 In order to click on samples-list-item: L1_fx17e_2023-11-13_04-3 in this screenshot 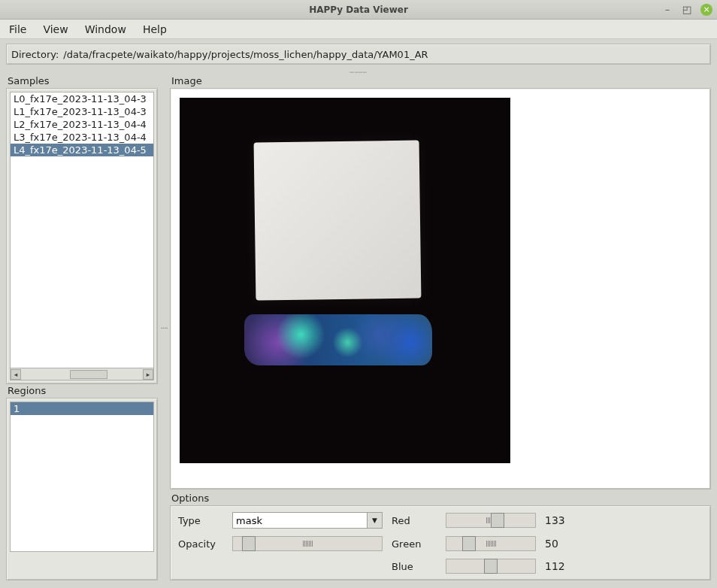, I will do `click(82, 111)`.